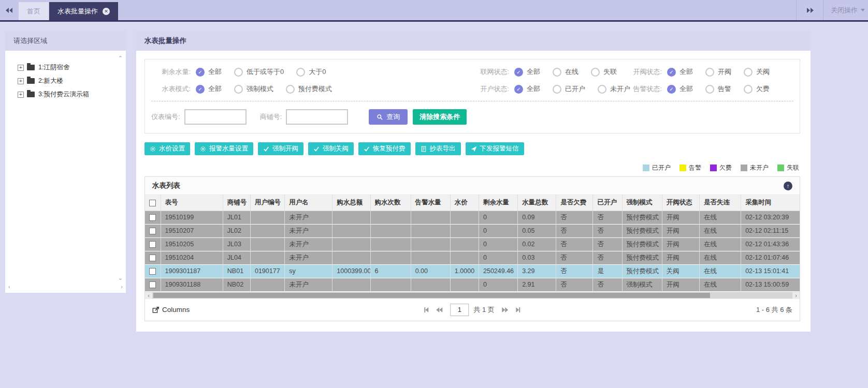 The width and height of the screenshot is (868, 388). I want to click on force-open-valve-button: 强制开阀, so click(281, 149).